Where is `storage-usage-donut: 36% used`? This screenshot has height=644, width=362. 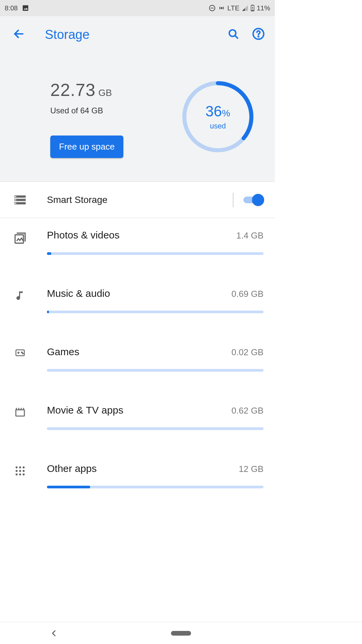 storage-usage-donut: 36% used is located at coordinates (218, 117).